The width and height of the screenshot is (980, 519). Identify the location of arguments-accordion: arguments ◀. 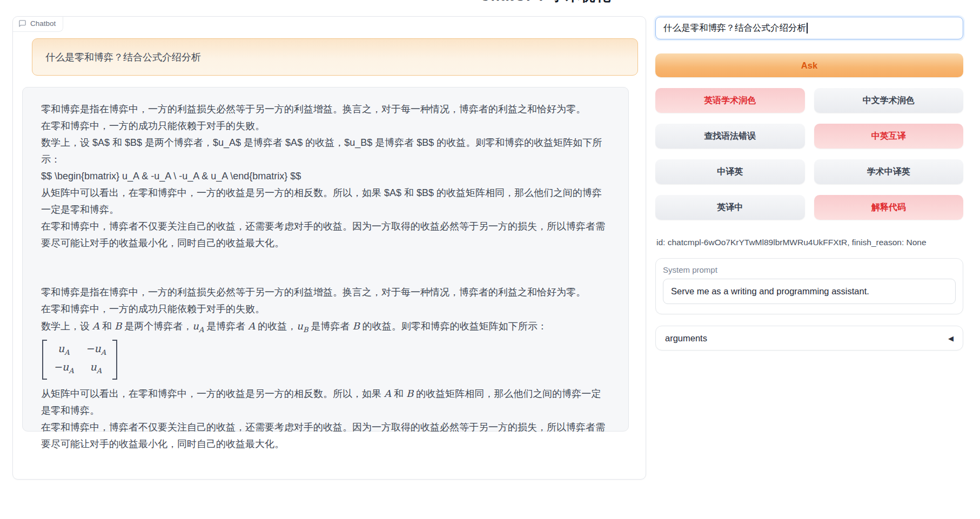
(809, 338).